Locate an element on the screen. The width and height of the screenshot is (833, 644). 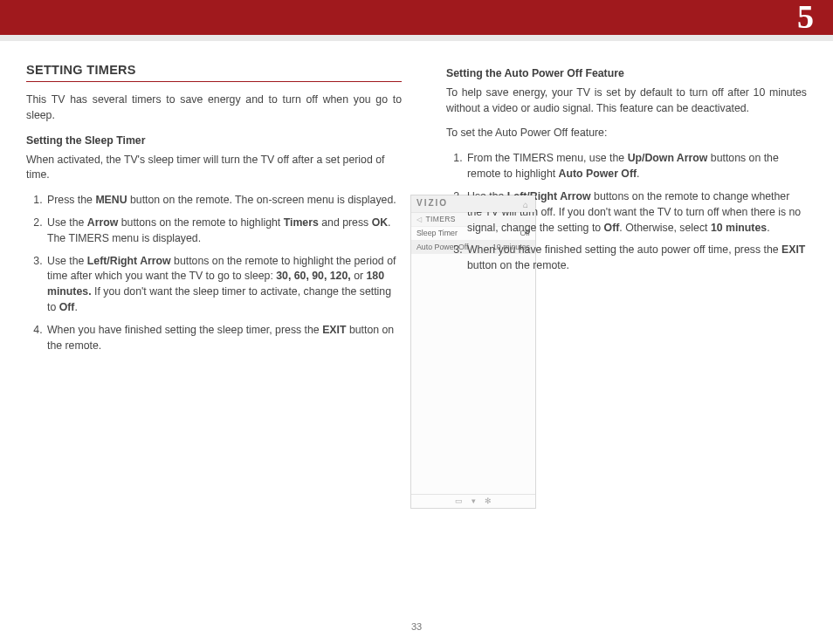
autopower-intro: To help save energy, your TV is set by d… is located at coordinates (627, 101).